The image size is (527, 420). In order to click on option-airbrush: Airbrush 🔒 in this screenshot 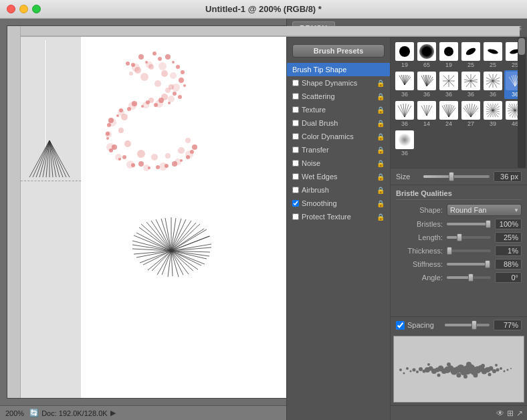, I will do `click(338, 190)`.